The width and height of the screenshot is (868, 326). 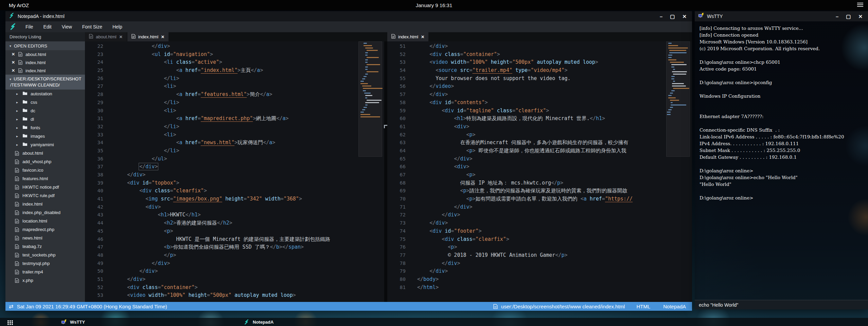 I want to click on file-item-about.html: about.html, so click(x=45, y=153).